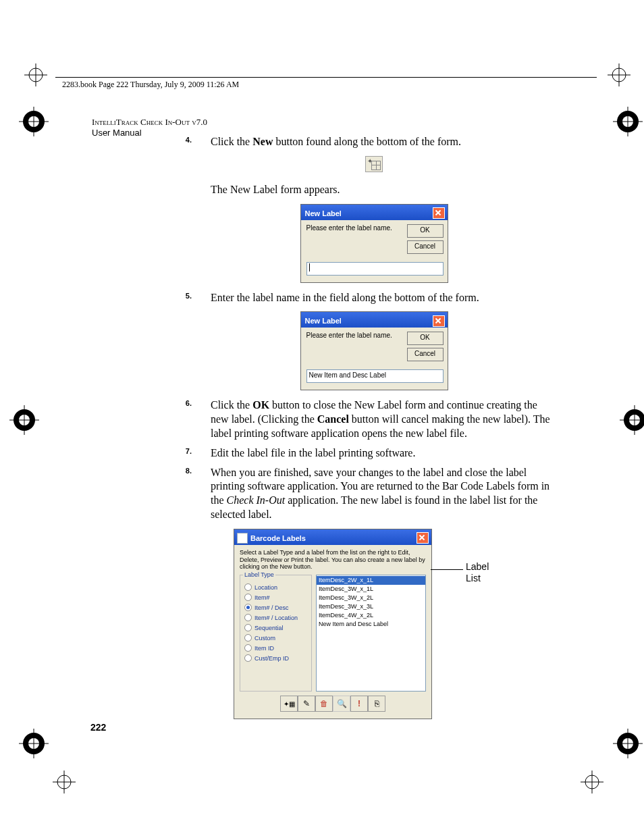 This screenshot has height=834, width=644. I want to click on page-number: 222, so click(99, 727).